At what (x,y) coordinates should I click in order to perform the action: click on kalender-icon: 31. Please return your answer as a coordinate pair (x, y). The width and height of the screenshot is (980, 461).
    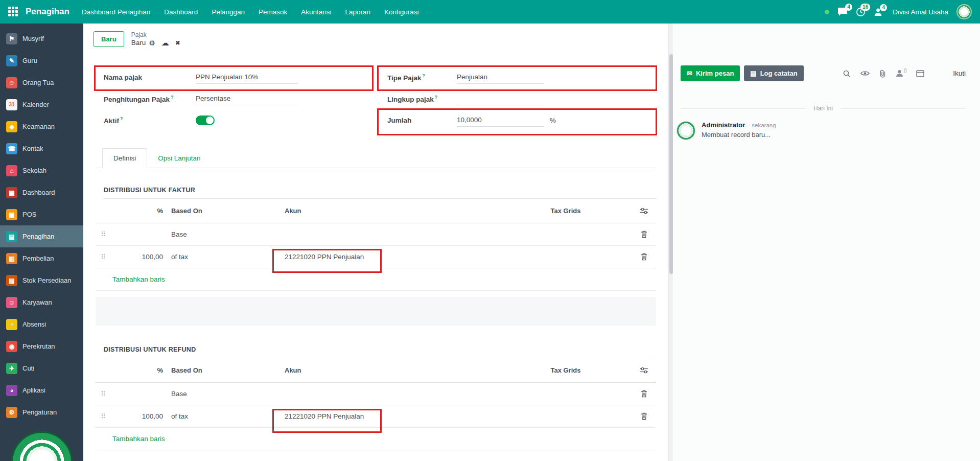
    Looking at the image, I should click on (12, 105).